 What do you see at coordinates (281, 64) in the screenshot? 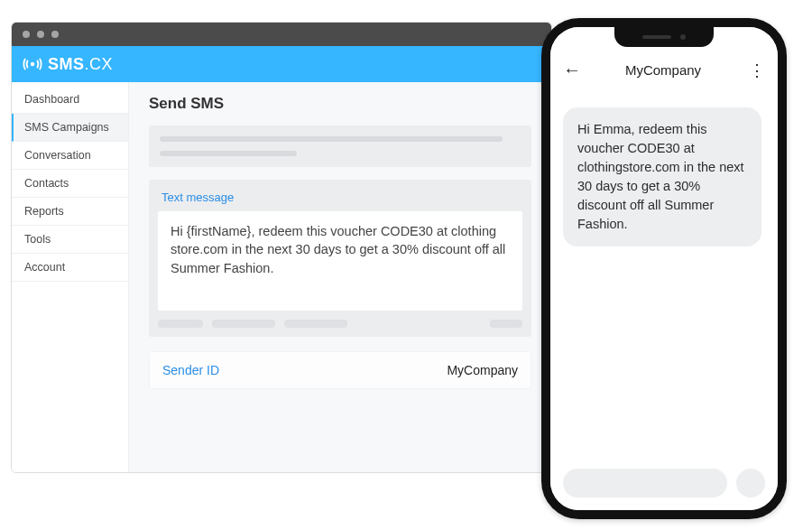
I see `app-topbar: SMS.CX` at bounding box center [281, 64].